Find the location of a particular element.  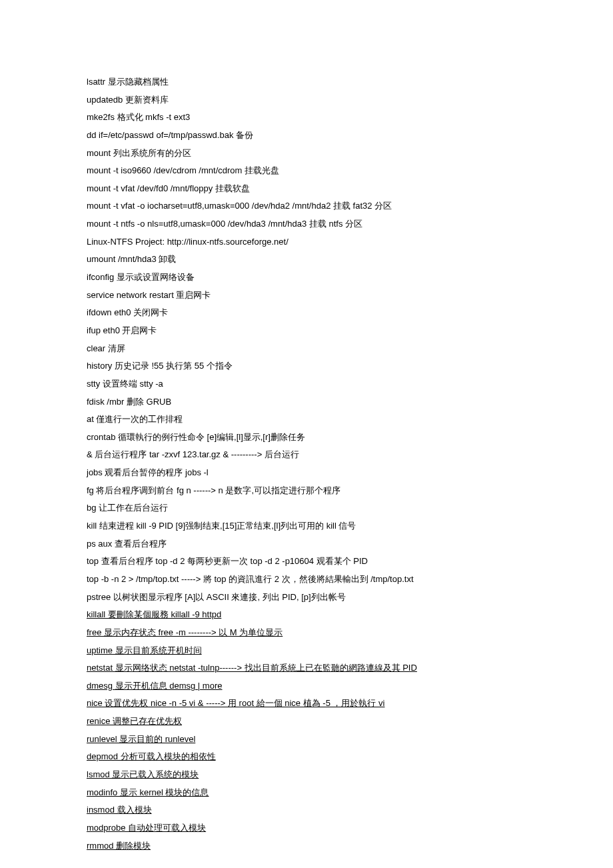

text-line: fdisk /mbr 删除 GRUB is located at coordinates (306, 403).